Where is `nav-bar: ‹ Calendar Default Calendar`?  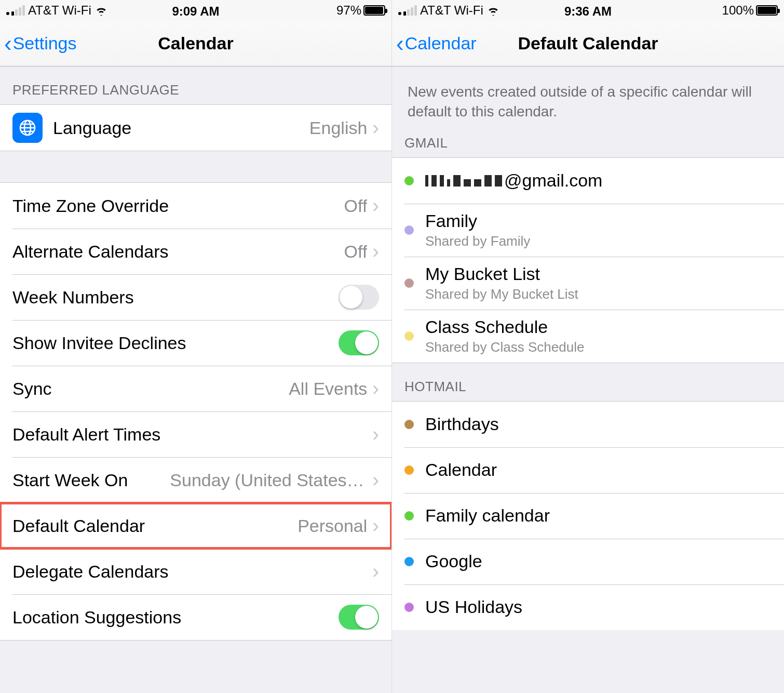 nav-bar: ‹ Calendar Default Calendar is located at coordinates (588, 44).